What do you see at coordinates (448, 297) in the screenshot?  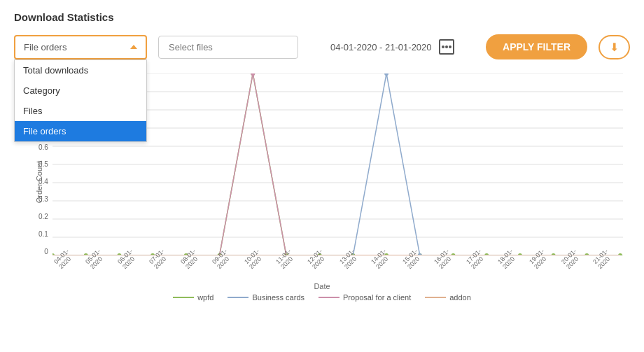 I see `legend-item-addon: addon` at bounding box center [448, 297].